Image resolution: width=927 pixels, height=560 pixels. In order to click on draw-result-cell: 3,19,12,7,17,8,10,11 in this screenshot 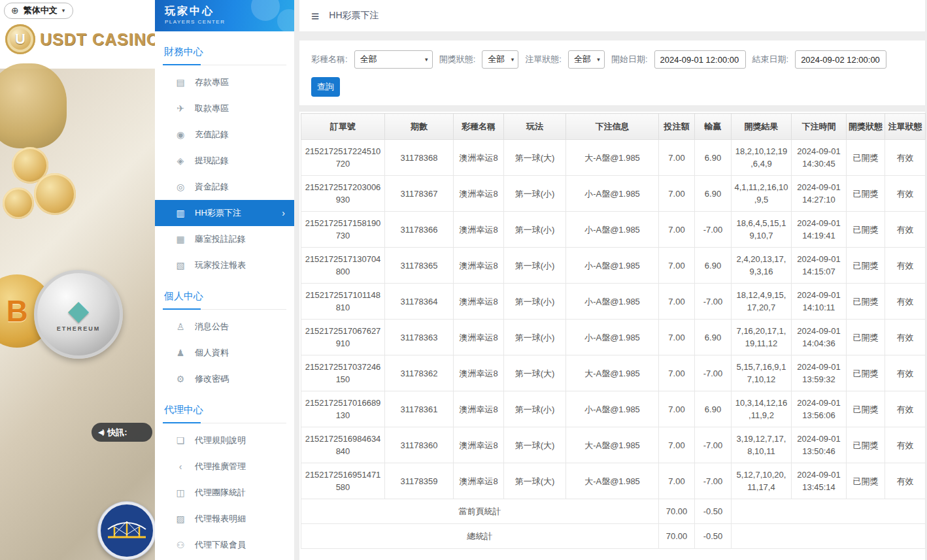, I will do `click(762, 446)`.